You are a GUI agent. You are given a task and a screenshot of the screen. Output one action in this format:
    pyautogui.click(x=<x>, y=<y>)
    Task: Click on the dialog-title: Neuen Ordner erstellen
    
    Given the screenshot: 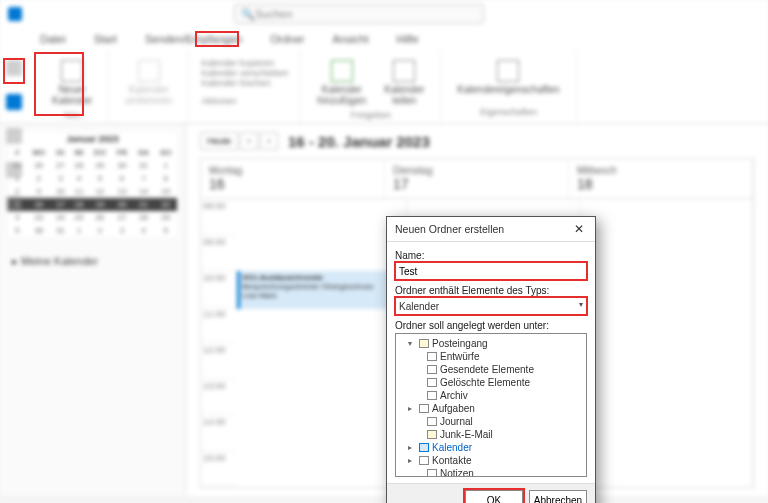 What is the action you would take?
    pyautogui.click(x=450, y=229)
    